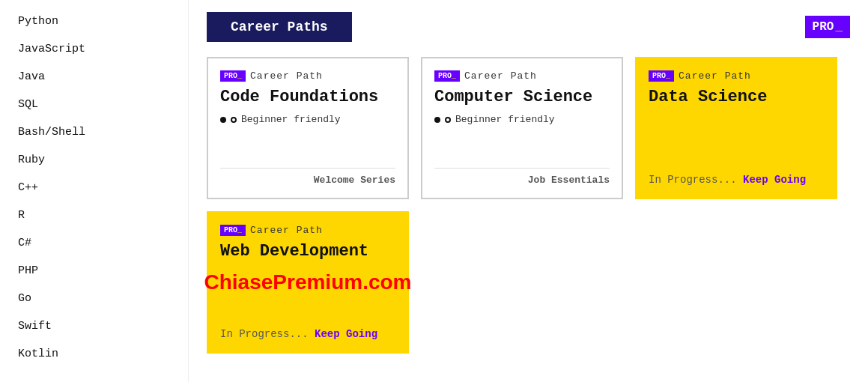 The width and height of the screenshot is (868, 382). What do you see at coordinates (529, 27) in the screenshot?
I see `header-row: Career Paths PRO _` at bounding box center [529, 27].